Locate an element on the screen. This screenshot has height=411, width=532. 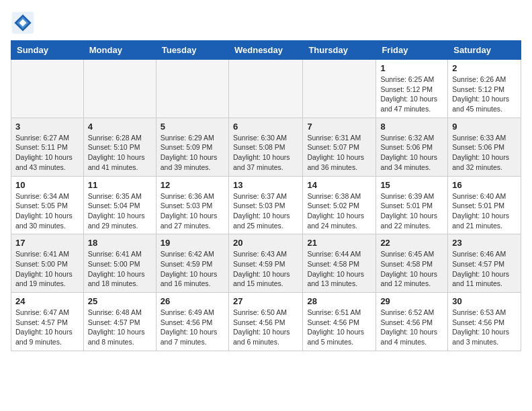
day-info: Sunrise: 6:47 AM Sunset: 4:57 PM Dayligh… is located at coordinates (47, 328).